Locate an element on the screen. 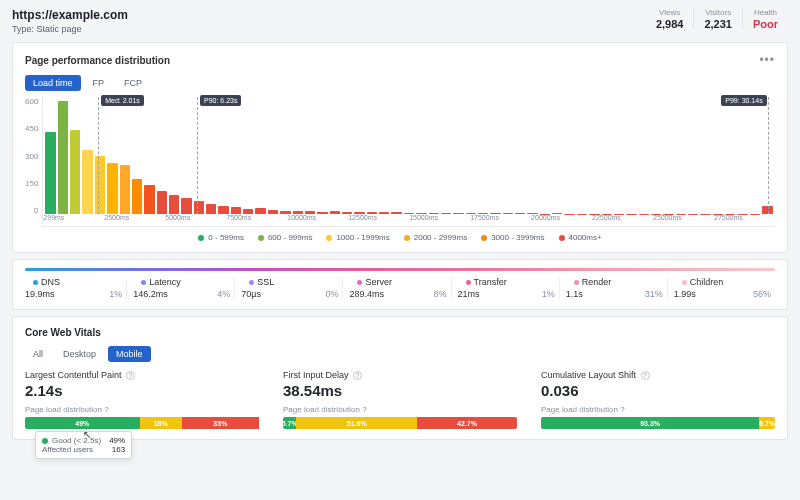  cwv-title: Core Web Vitals is located at coordinates (400, 332).